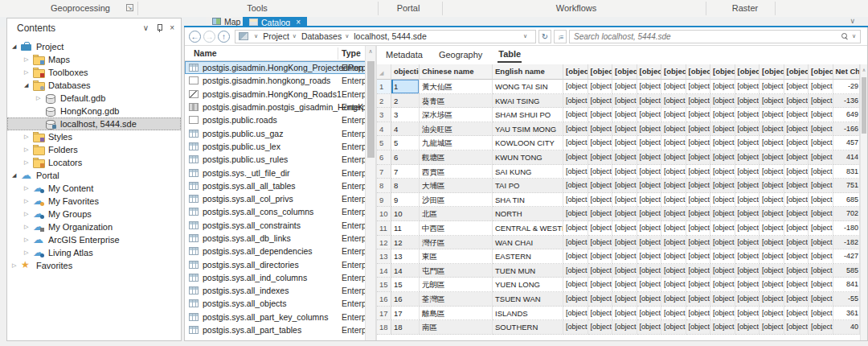  I want to click on panel-menu-chevron-icon: ∨, so click(146, 28).